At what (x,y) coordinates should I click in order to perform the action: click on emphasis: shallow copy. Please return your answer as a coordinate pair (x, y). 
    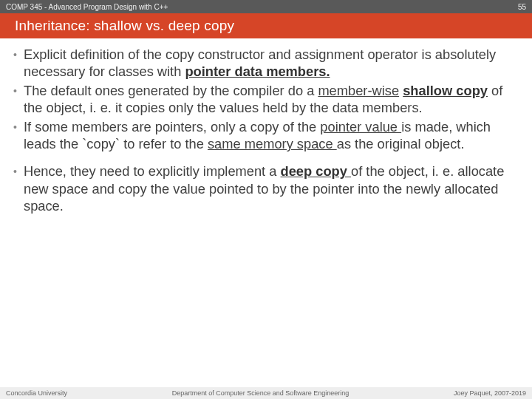
    Looking at the image, I should click on (445, 90).